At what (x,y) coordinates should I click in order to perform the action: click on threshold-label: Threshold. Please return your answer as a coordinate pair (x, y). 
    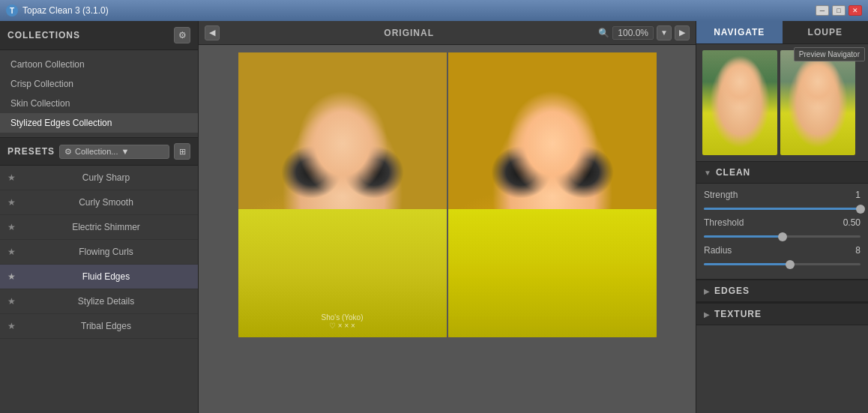
    Looking at the image, I should click on (730, 223).